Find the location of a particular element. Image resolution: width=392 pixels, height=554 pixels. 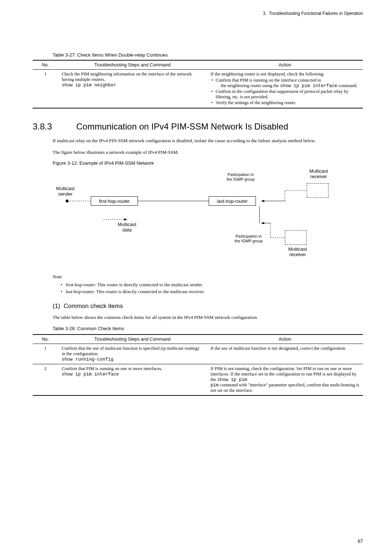

page-header: 3. Troubleshooting Functional Failures i… is located at coordinates (198, 13).